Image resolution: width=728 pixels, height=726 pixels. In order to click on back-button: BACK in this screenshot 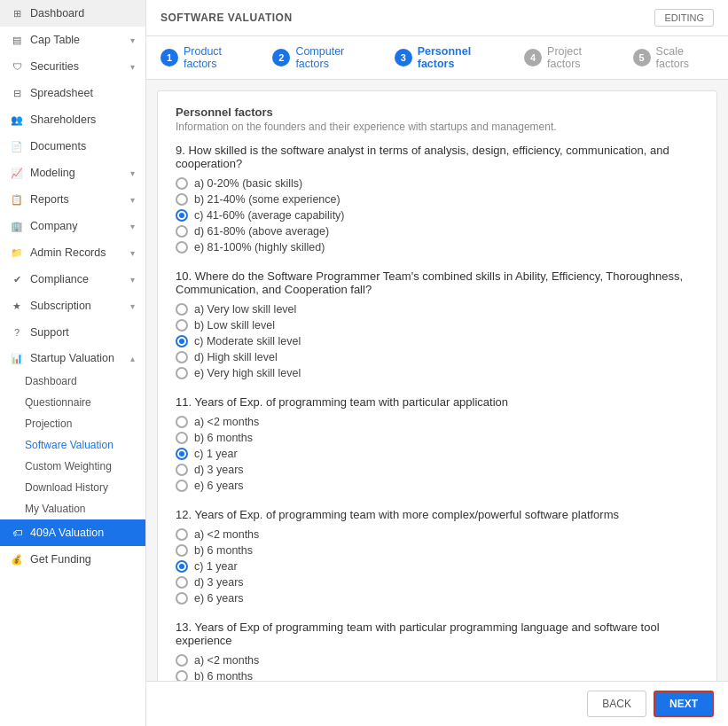, I will do `click(617, 704)`.